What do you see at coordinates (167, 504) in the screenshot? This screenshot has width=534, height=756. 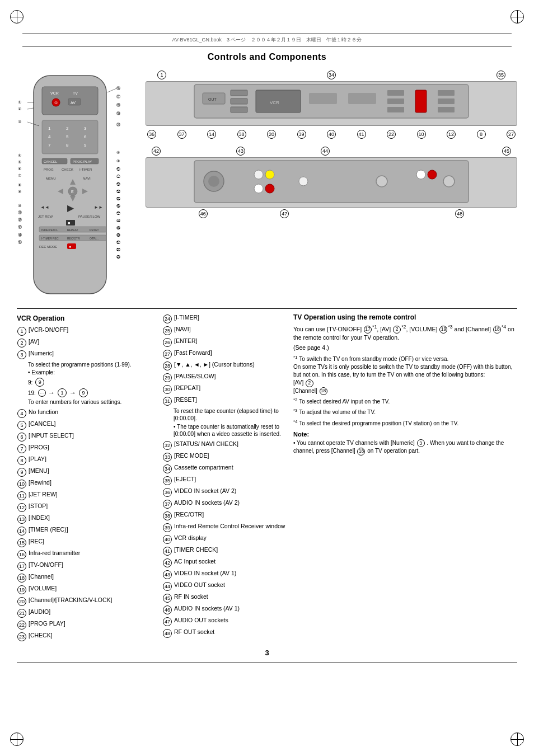 I see `num-37: 37` at bounding box center [167, 504].